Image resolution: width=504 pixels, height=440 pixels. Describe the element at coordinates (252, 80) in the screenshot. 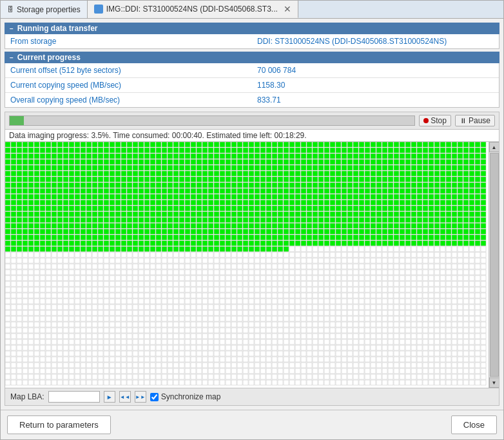

I see `current-progress-section: − Current progress Current offset (512 b…` at that location.